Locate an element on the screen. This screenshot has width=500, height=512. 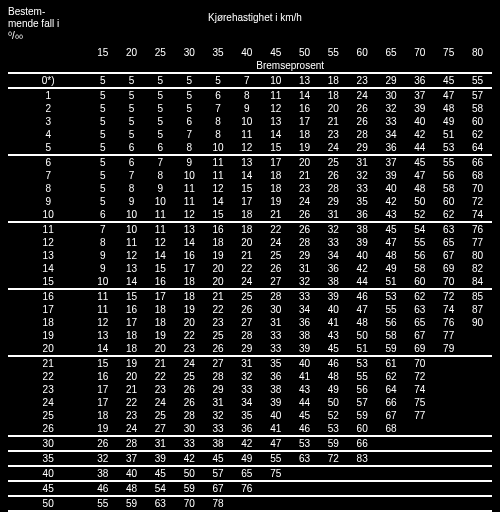
brake-value: 33 is located at coordinates (304, 296).